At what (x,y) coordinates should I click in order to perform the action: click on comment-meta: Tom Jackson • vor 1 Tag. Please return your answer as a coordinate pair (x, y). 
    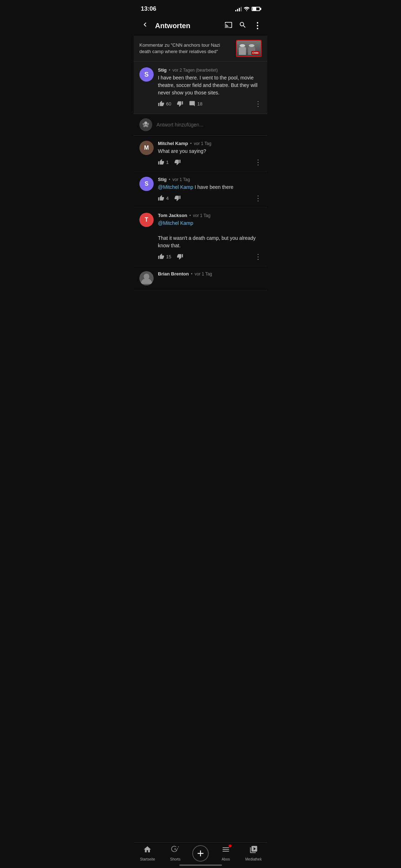
    Looking at the image, I should click on (210, 215).